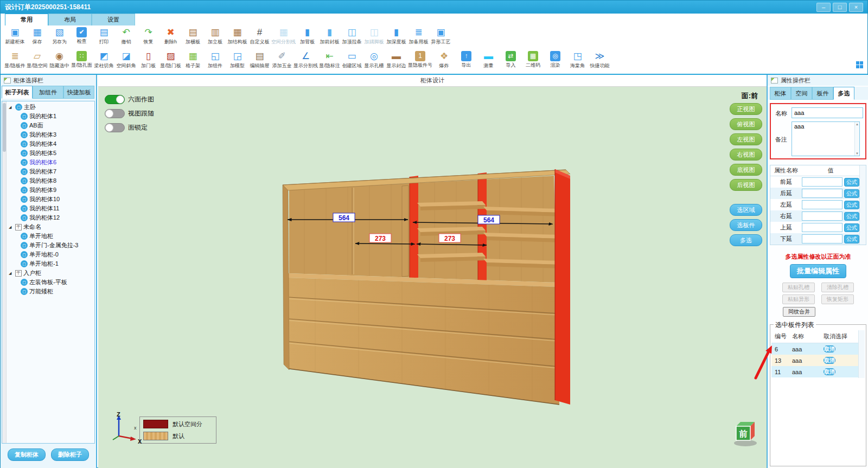 This screenshot has width=868, height=468. Describe the element at coordinates (282, 60) in the screenshot. I see `toolbar-add-hardware: ✐添加五金` at that location.